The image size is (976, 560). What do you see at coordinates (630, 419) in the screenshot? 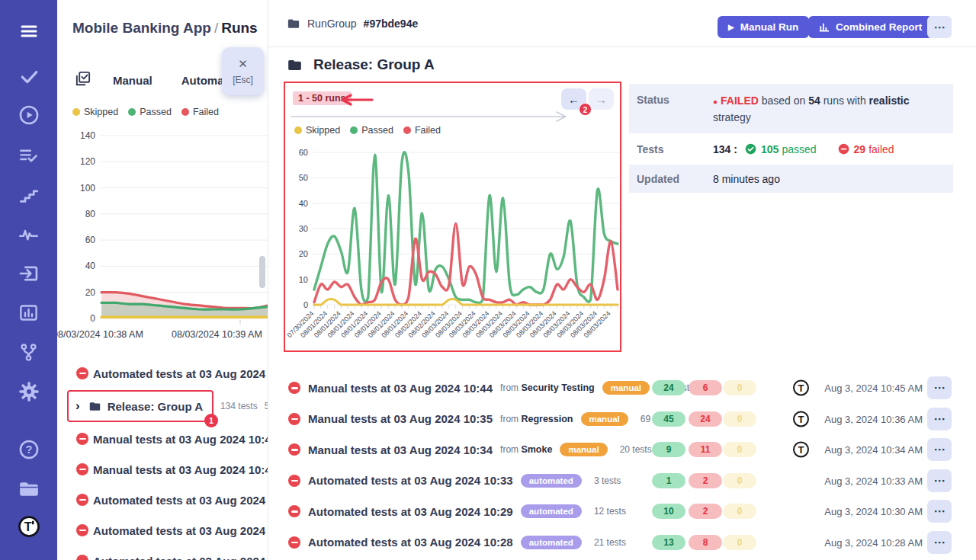
I see `run-row: Manual tests at 03 Aug 2024 10:35 from R…` at bounding box center [630, 419].